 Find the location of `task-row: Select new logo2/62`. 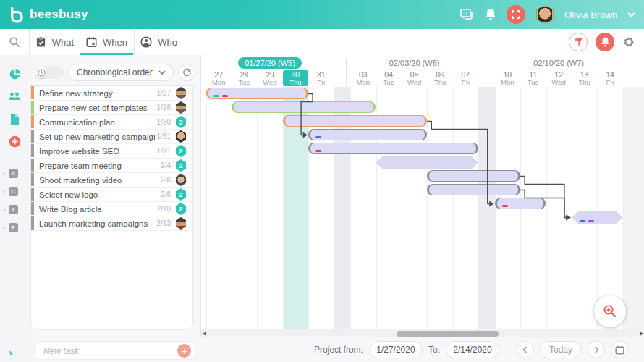

task-row: Select new logo2/62 is located at coordinates (111, 195).